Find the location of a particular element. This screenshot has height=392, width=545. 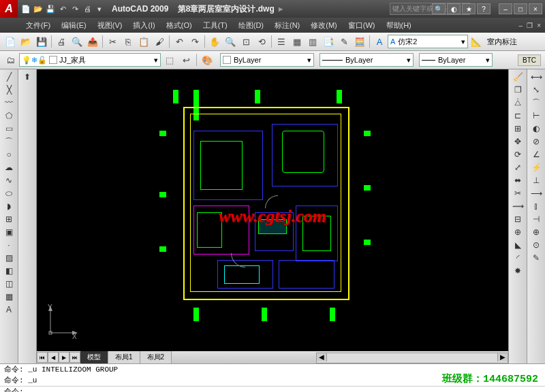

menu-view: 视图(V) is located at coordinates (110, 26).